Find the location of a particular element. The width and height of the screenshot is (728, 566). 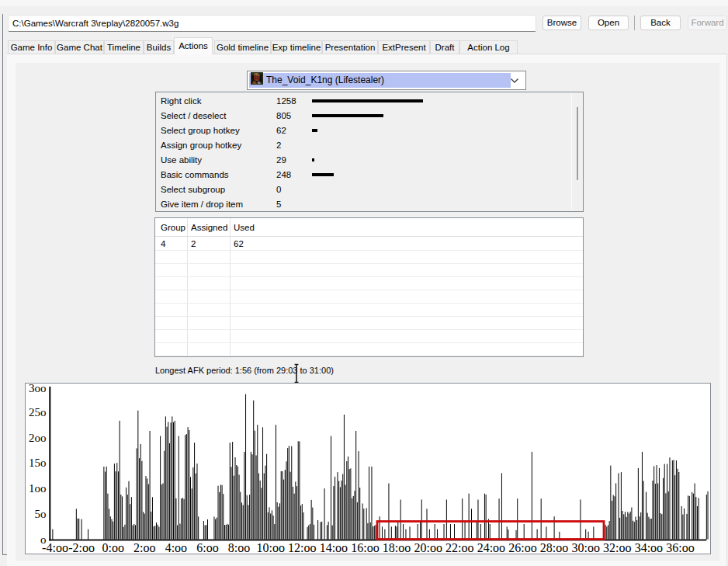

svg-text: 24:oo is located at coordinates (491, 548).